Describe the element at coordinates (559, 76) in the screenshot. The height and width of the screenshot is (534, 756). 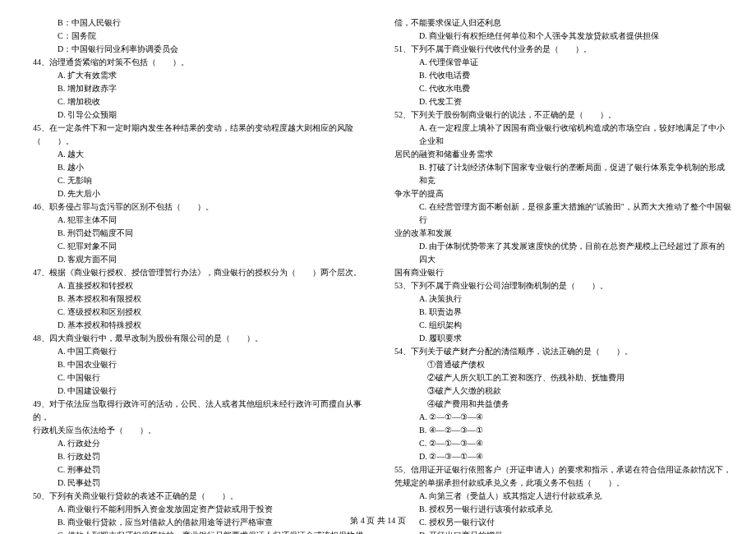
I see `option-text: B. 代收电话费` at that location.